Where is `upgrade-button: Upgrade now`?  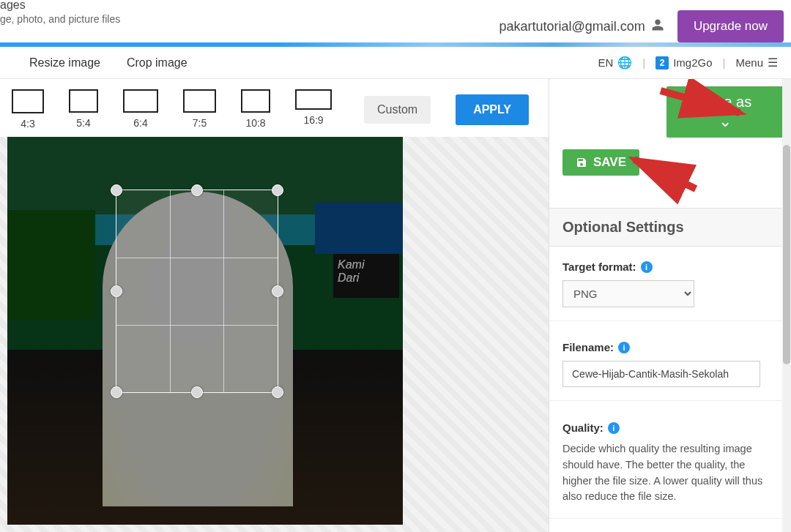
upgrade-button: Upgrade now is located at coordinates (731, 26).